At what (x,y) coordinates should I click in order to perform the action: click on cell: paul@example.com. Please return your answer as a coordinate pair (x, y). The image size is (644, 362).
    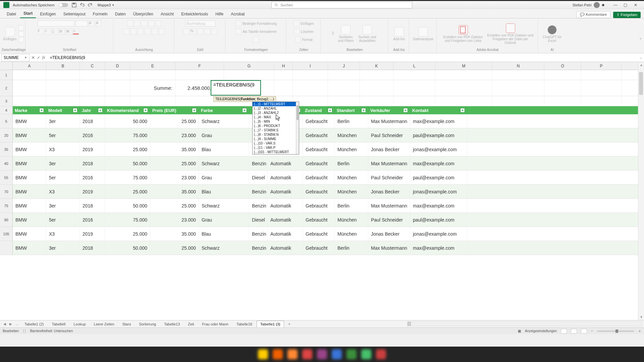
    Looking at the image, I should click on (439, 220).